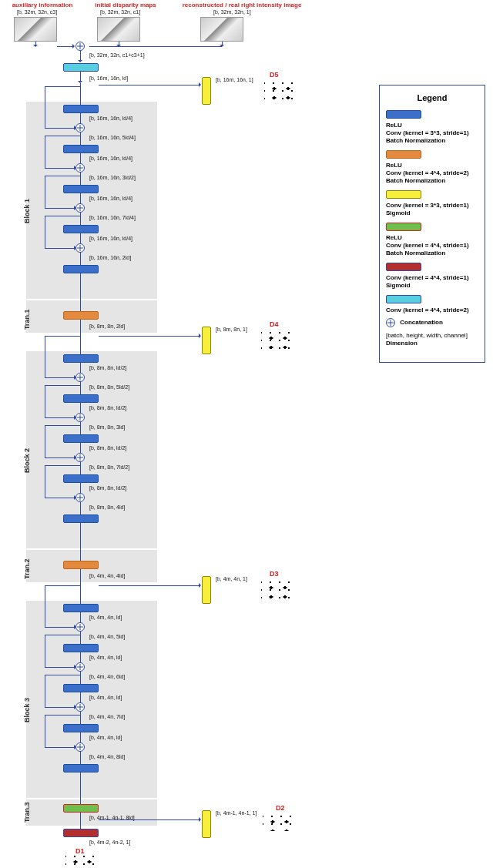 The height and width of the screenshot is (868, 493). Describe the element at coordinates (274, 574) in the screenshot. I see `output-label-d3: D3` at that location.